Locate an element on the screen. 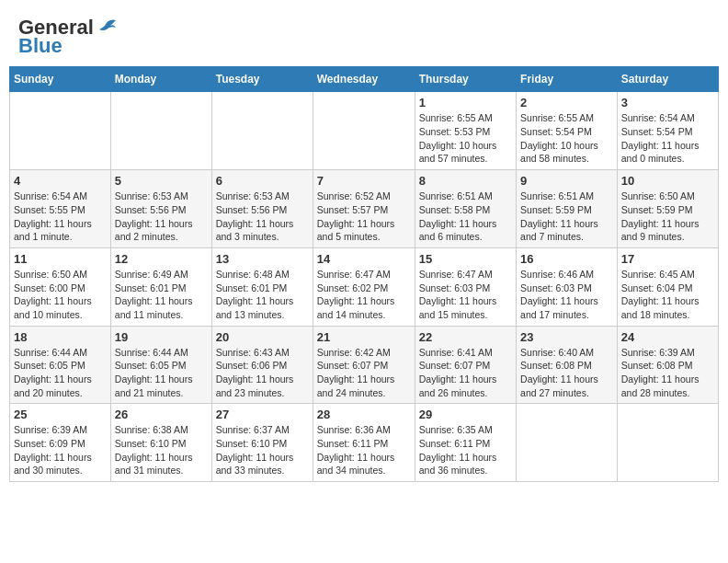  day-number: 26 is located at coordinates (162, 414).